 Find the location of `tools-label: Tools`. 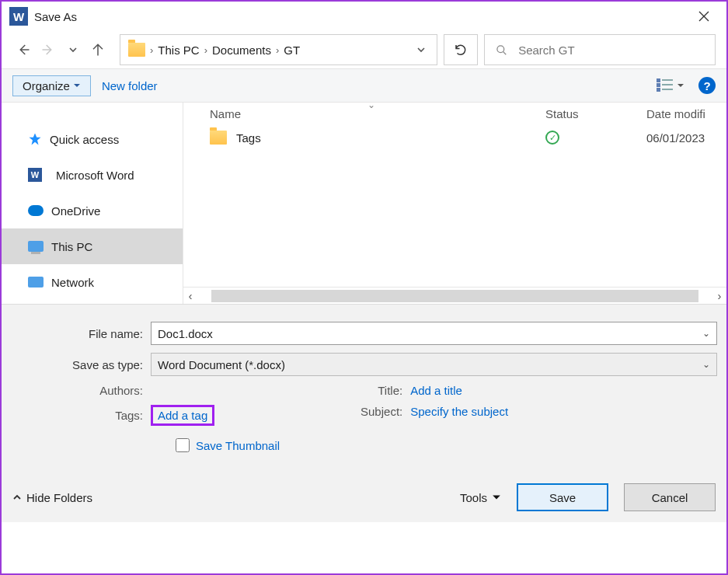

tools-label: Tools is located at coordinates (474, 497).